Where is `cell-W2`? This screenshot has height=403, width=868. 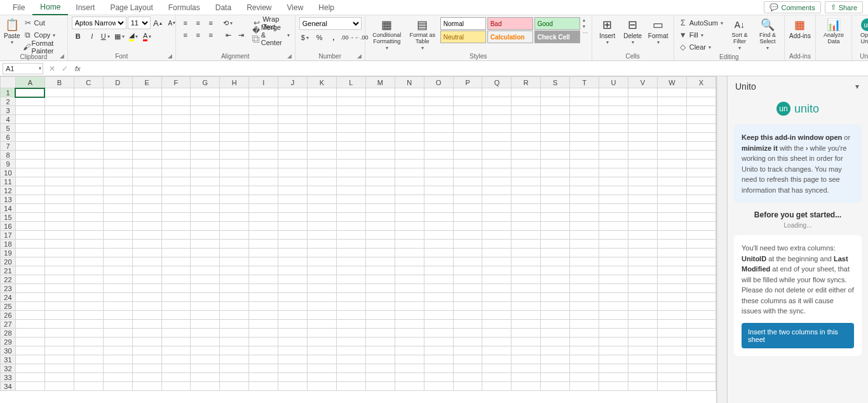
cell-W2 is located at coordinates (672, 102).